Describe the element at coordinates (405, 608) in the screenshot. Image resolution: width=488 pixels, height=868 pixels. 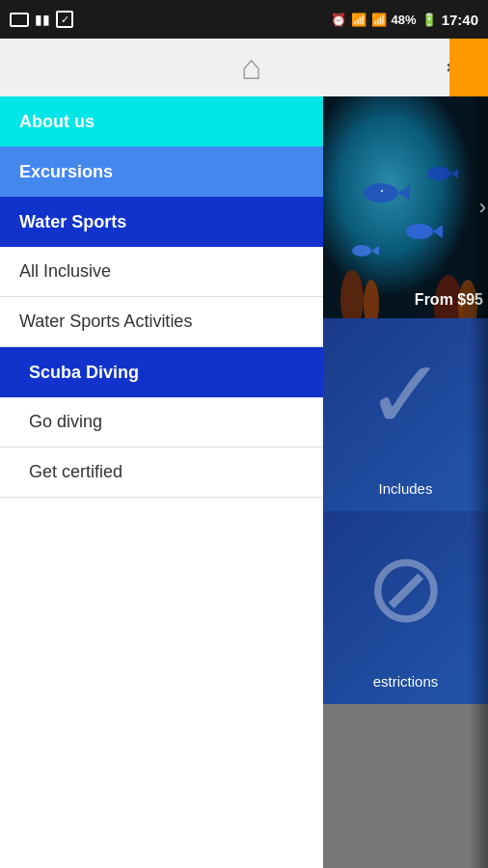
I see `restrictions-card: ⊘ estrictions` at that location.